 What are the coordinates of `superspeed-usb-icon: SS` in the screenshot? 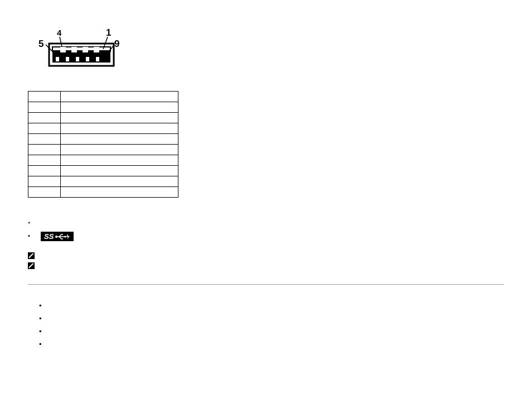 It's located at (57, 237).